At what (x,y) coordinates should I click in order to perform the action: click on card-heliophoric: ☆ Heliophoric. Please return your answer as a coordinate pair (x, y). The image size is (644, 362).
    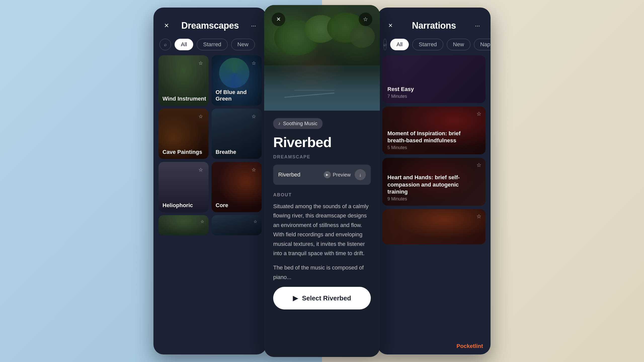
    Looking at the image, I should click on (184, 187).